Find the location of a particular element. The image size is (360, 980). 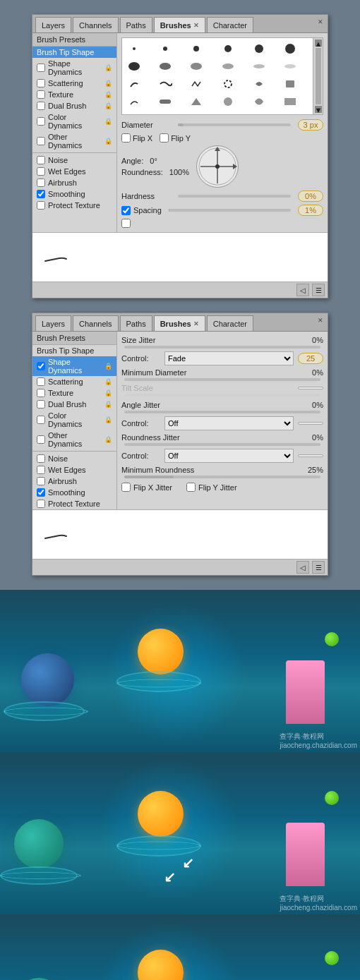

brush-item-2-scattering: Scattering 🔒 is located at coordinates (75, 382).